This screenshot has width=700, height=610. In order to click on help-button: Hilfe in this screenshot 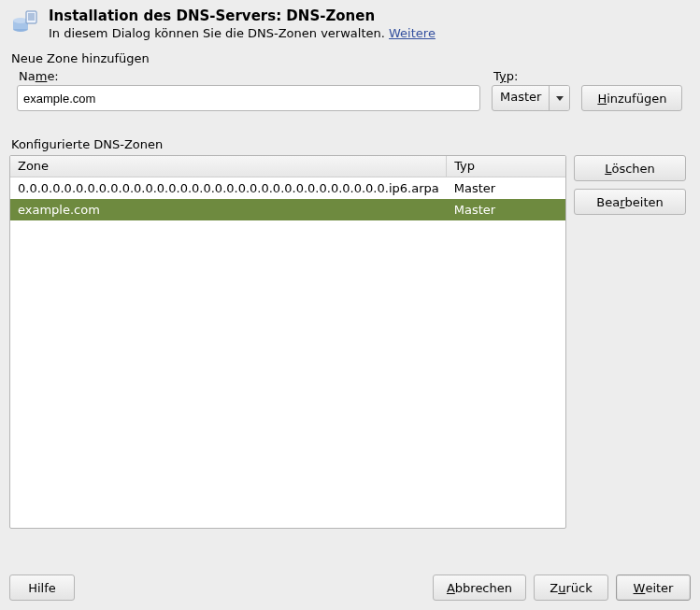, I will do `click(42, 588)`.